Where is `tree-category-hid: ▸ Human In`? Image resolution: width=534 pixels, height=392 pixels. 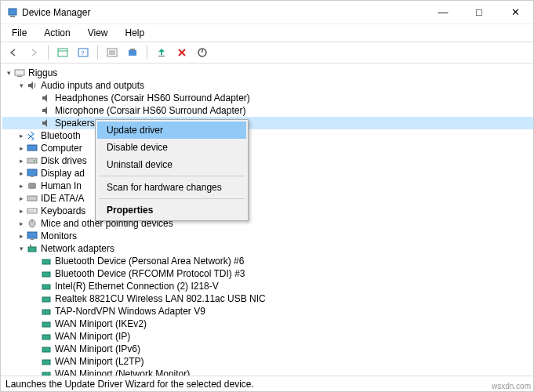
tree-category-hid: ▸ Human In is located at coordinates (268, 186).